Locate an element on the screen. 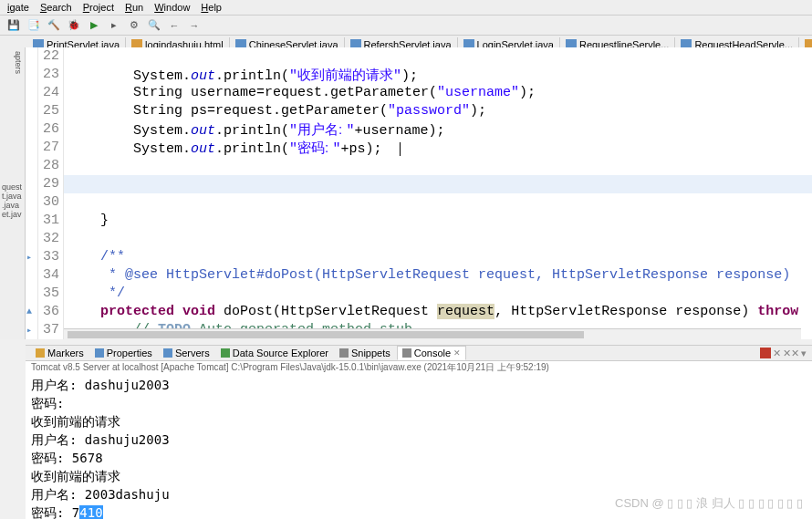 The image size is (812, 519). menu-bar: igate Search Project Run Window Help is located at coordinates (406, 7).